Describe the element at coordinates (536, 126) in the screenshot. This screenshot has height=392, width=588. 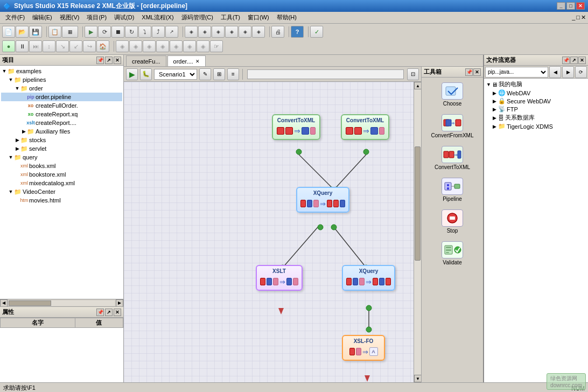
I see `fb-item-tigerlogic: ▶ 📁 TigerLogic XDMS` at that location.